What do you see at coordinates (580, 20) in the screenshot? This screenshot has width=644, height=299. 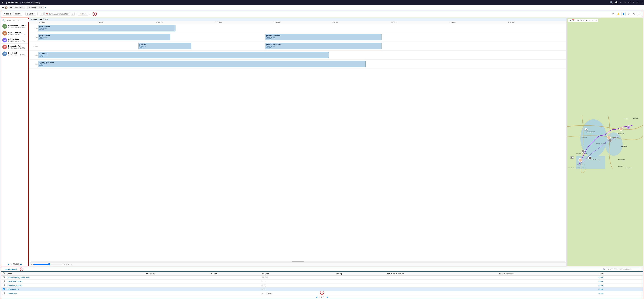 I see `map-date: 10/23/2023` at bounding box center [580, 20].